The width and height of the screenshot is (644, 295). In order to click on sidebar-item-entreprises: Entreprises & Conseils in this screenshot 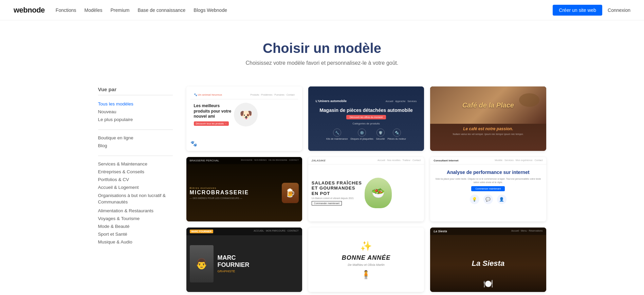, I will do `click(135, 172)`.